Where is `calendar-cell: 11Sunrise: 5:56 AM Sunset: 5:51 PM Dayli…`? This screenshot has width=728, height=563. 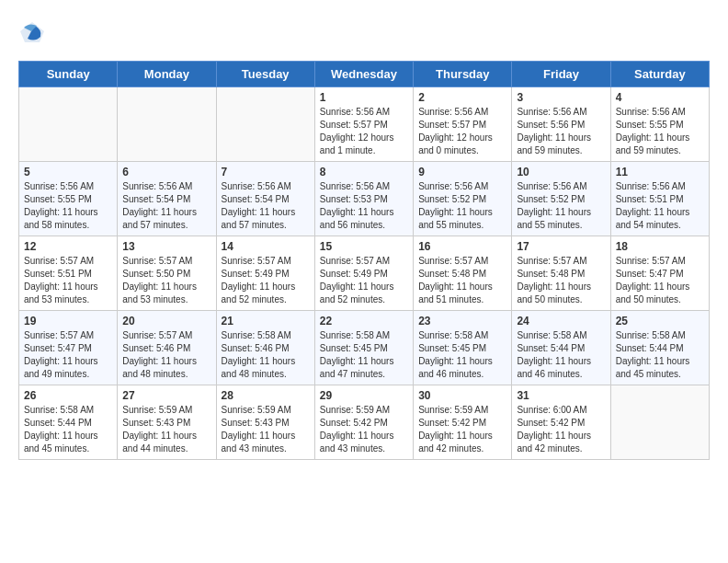 calendar-cell: 11Sunrise: 5:56 AM Sunset: 5:51 PM Dayli… is located at coordinates (660, 199).